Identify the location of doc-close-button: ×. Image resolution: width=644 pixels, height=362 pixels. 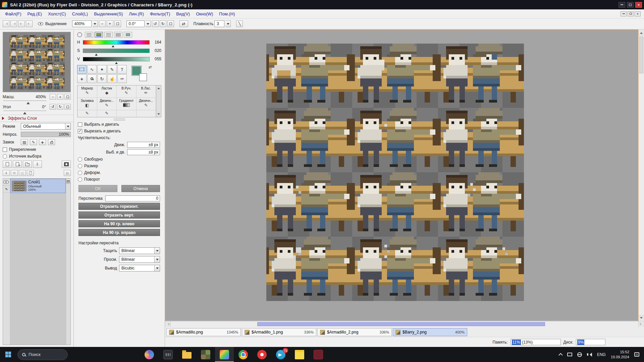
(638, 14).